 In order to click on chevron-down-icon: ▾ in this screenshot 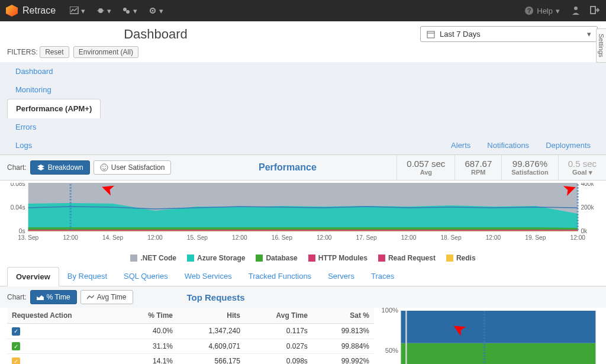, I will do `click(589, 34)`.